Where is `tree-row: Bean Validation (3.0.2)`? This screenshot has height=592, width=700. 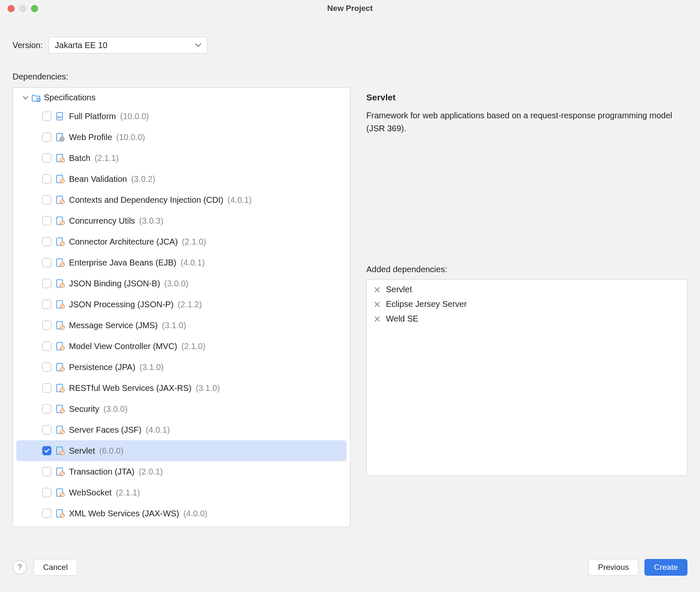
tree-row: Bean Validation (3.0.2) is located at coordinates (181, 179).